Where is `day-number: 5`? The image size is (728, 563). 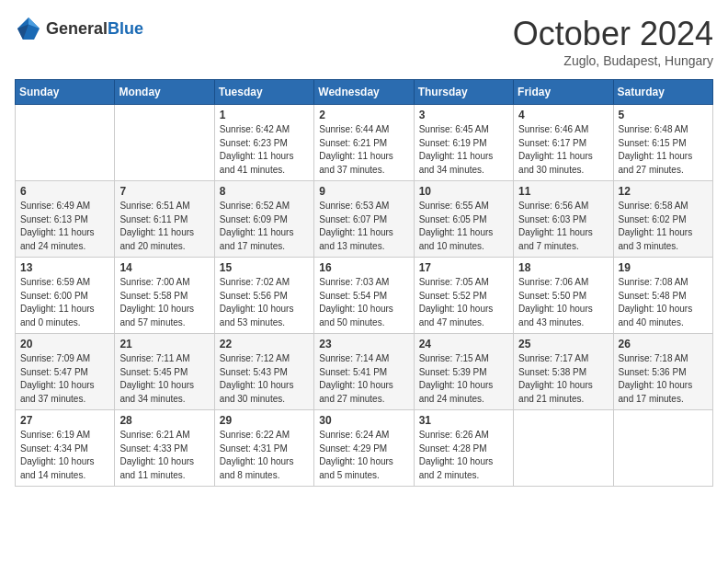
day-number: 5 is located at coordinates (664, 115).